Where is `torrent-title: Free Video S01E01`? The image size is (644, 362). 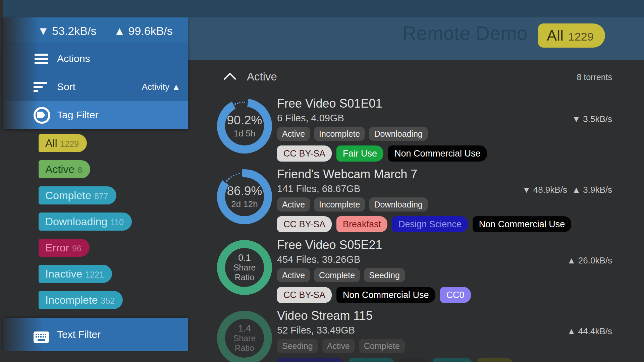
torrent-title: Free Video S01E01 is located at coordinates (330, 104).